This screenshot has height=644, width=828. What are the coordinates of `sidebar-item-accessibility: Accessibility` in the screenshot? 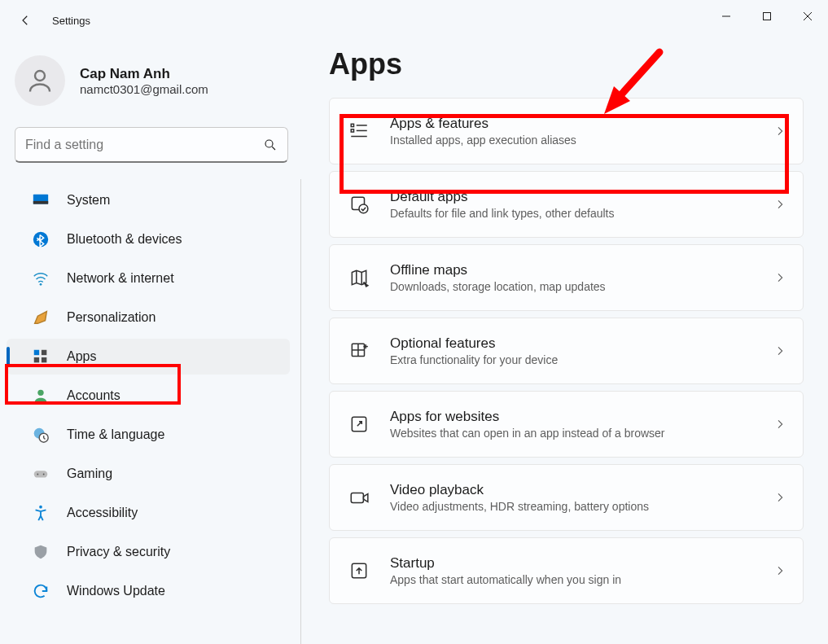 It's located at (148, 513).